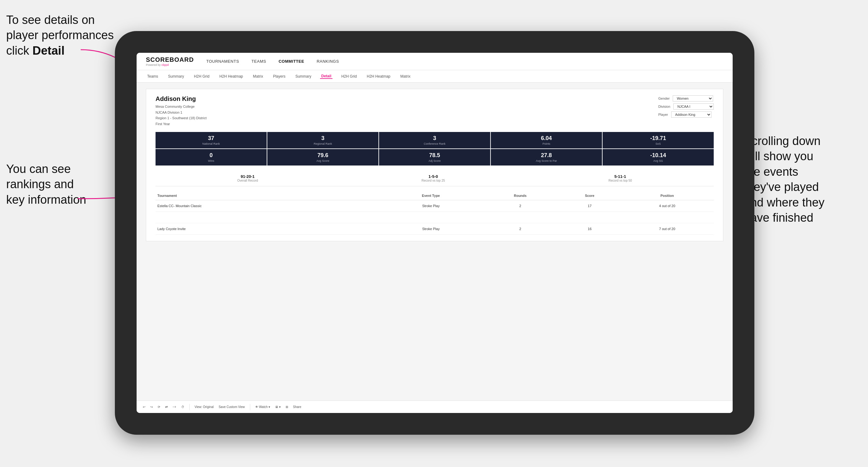 The width and height of the screenshot is (868, 467). What do you see at coordinates (166, 407) in the screenshot?
I see `toolbar-swap: ⇄` at bounding box center [166, 407].